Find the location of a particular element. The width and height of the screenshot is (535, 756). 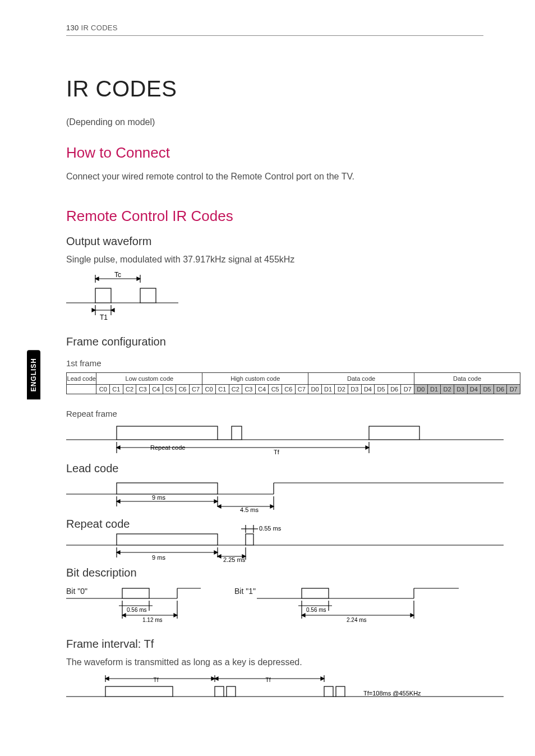

frame-interval-diagram: Tf Tf Tf=108ms @455KHz is located at coordinates (285, 689).